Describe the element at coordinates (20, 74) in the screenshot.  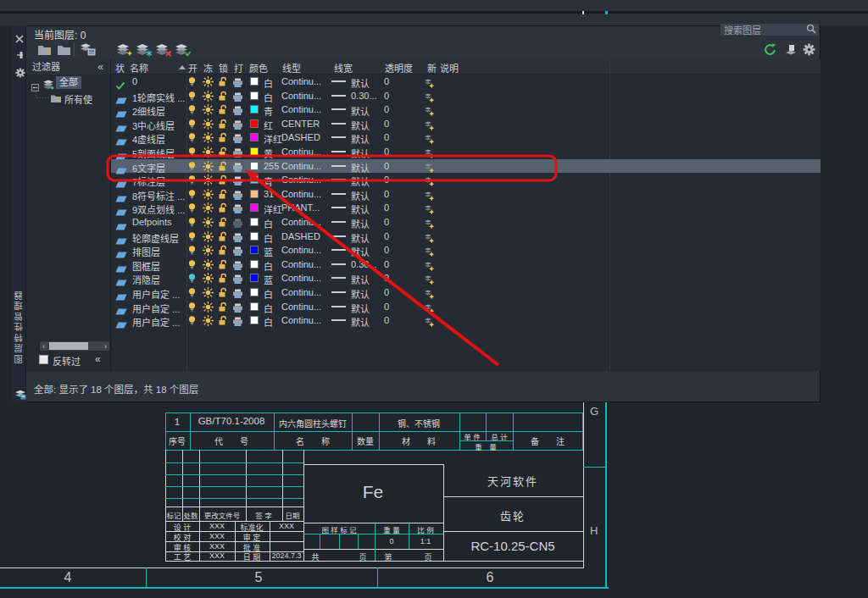
I see `palette-gear-icon` at that location.